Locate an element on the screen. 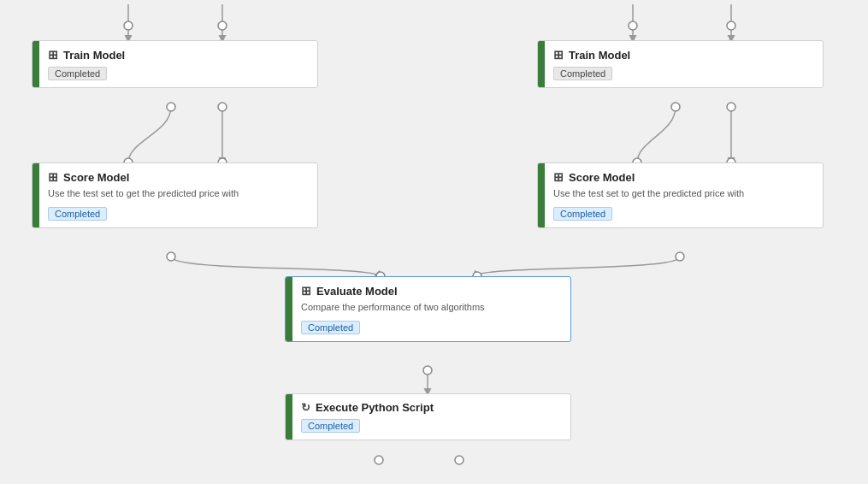 This screenshot has height=484, width=868. score-model-left-desc: Use the test set to get the predicted pr… is located at coordinates (178, 193).